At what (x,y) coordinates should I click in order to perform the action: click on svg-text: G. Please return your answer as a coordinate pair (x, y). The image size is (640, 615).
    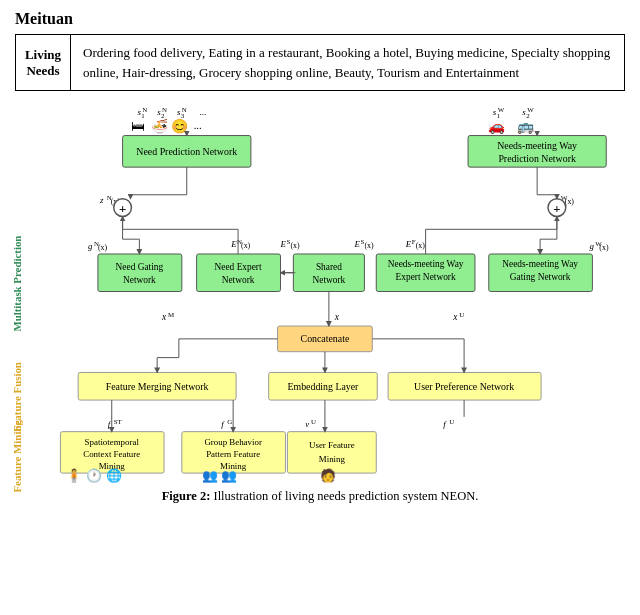
    Looking at the image, I should click on (230, 422).